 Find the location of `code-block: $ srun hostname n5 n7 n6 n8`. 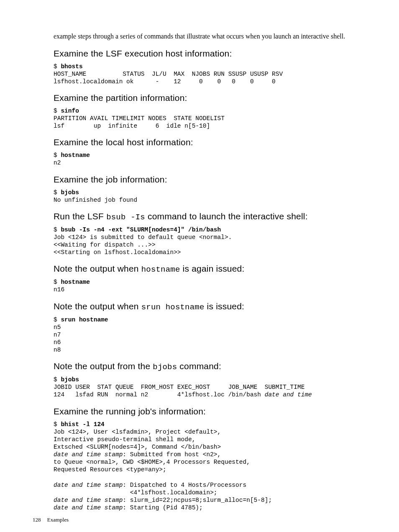

code-block: $ srun hostname n5 n7 n6 n8 is located at coordinates (208, 335).